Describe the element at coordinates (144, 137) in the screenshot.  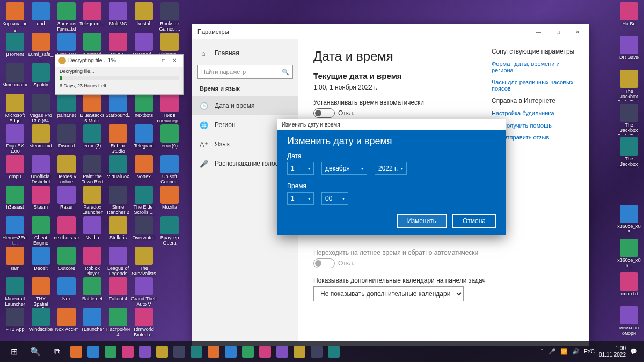
I see `desktop-icon: Telegram` at that location.